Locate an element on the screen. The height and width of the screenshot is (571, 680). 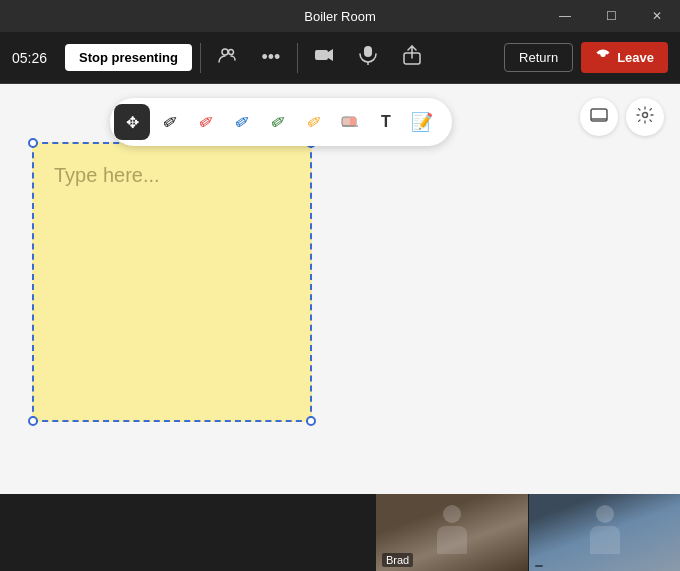
minimize-button: — is located at coordinates (565, 16).